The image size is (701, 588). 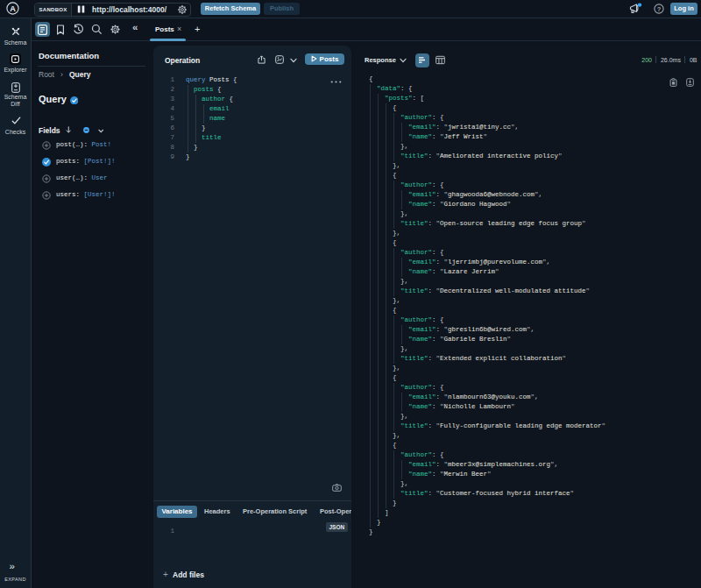 I want to click on svg-text: A, so click(x=12, y=9).